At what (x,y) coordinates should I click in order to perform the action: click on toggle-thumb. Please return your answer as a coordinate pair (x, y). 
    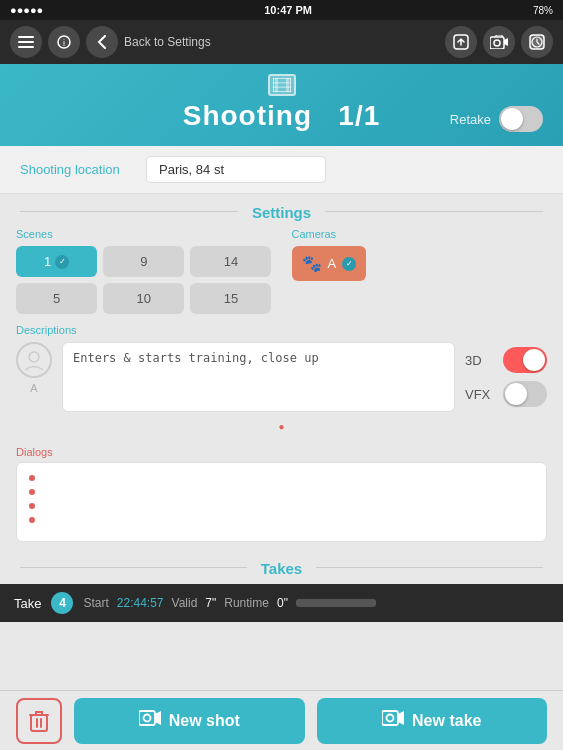
    Looking at the image, I should click on (512, 119).